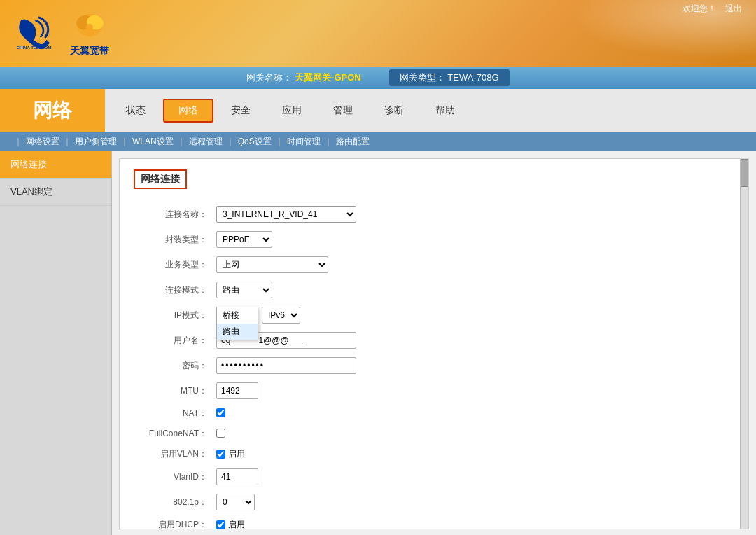  What do you see at coordinates (745, 173) in the screenshot?
I see `scrollbar-thumb` at bounding box center [745, 173].